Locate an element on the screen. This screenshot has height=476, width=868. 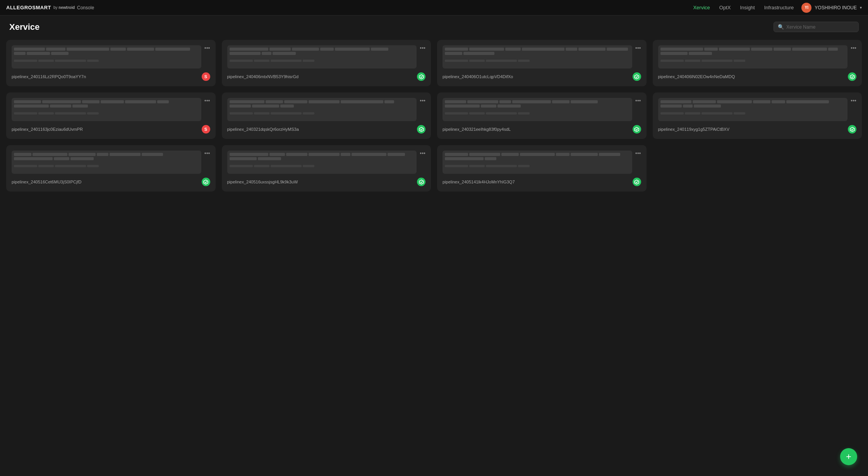
card-c8: •••pipelinex_240119xyg1g5ZTPAiCtBXV is located at coordinates (757, 116).